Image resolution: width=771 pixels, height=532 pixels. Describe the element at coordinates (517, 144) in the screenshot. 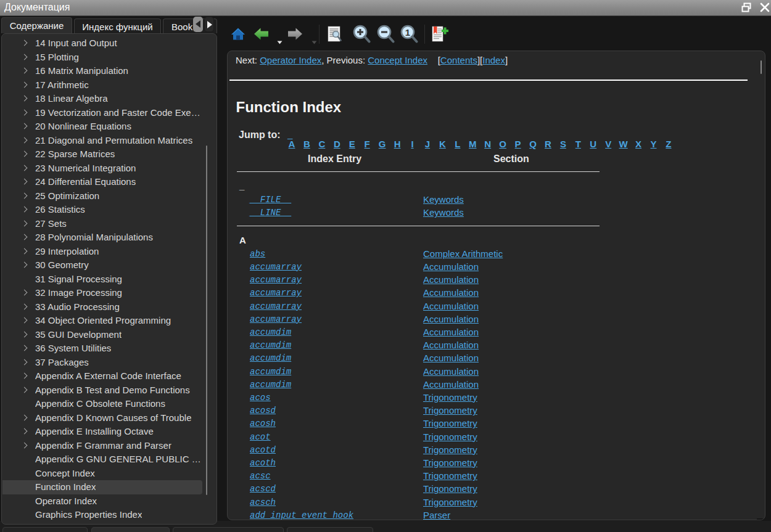

I see `jump-letter-link: P` at that location.